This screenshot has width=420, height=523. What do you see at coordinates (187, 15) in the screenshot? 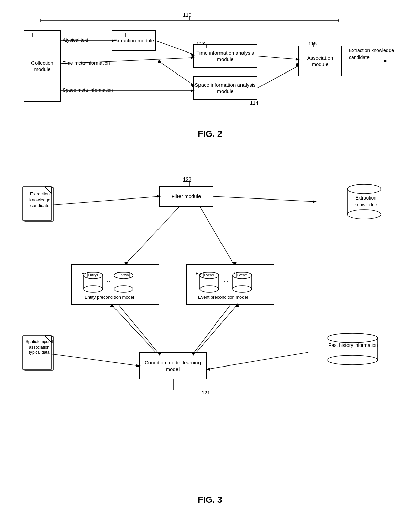
I see `ref-110: 110` at bounding box center [187, 15].